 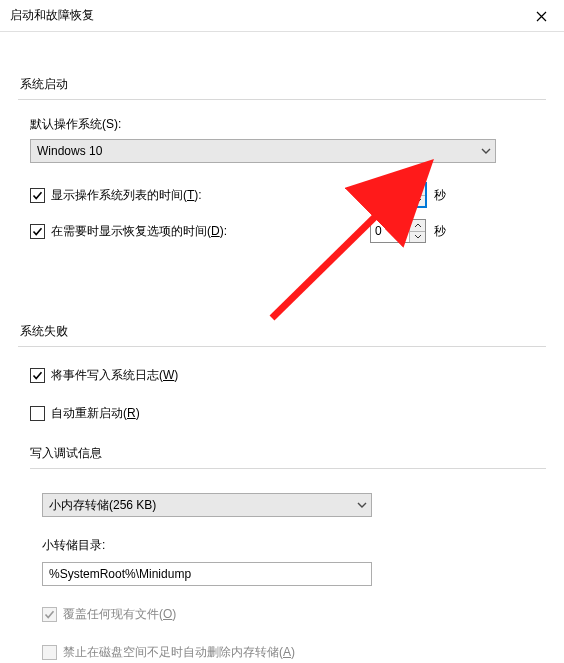 What do you see at coordinates (541, 16) in the screenshot?
I see `close-button` at bounding box center [541, 16].